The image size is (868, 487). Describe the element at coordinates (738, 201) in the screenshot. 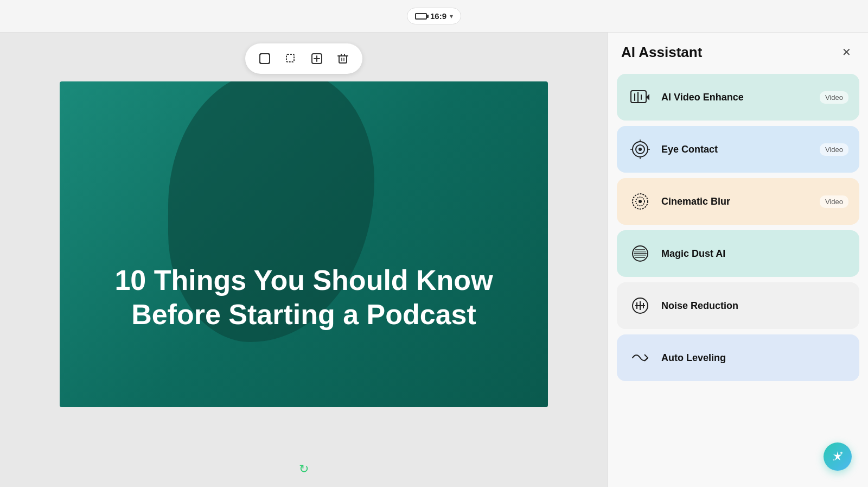

I see `ai-item-cinematic-blur: Cinematic Blur Video` at that location.